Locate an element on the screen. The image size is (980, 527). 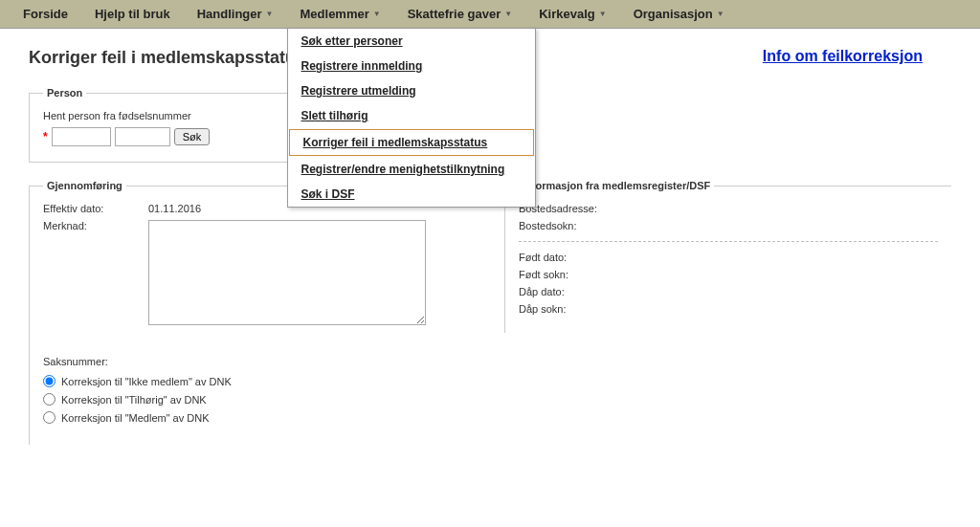
radio-ikke-medlem: Korreksjon til "Ikke medlem" av DNK is located at coordinates (253, 381).